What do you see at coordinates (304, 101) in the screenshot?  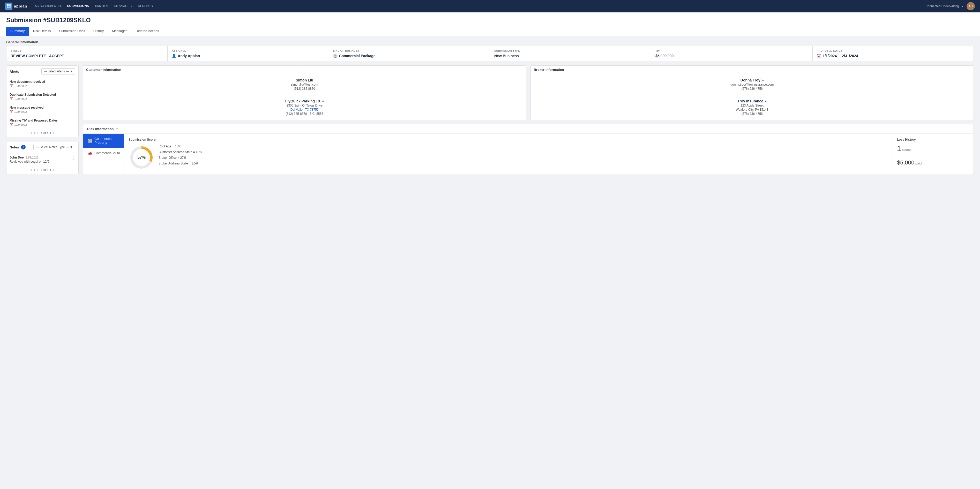 I see `company-name: FlyQuick Parking TX ↗` at bounding box center [304, 101].